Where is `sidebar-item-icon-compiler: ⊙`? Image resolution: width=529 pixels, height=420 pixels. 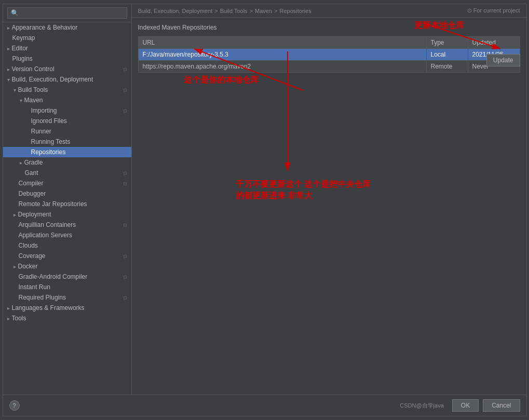 sidebar-item-icon-compiler: ⊙ is located at coordinates (125, 184).